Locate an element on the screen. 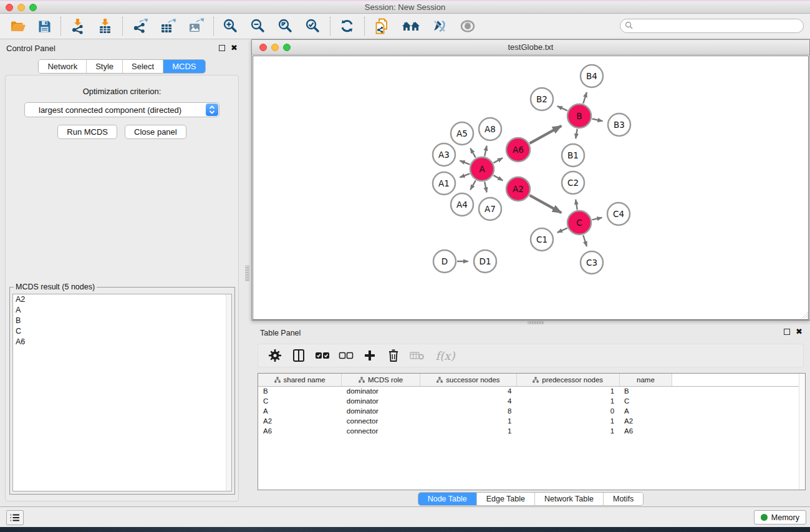  open-file-icon is located at coordinates (17, 26).